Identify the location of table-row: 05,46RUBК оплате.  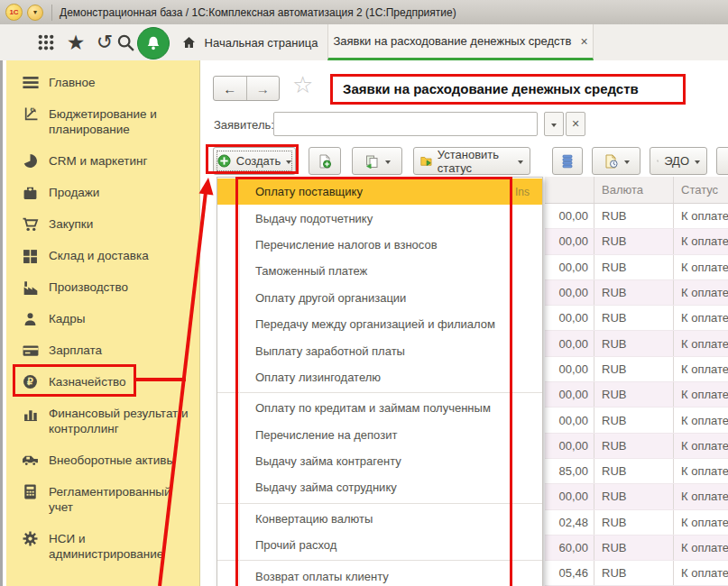
(637, 573).